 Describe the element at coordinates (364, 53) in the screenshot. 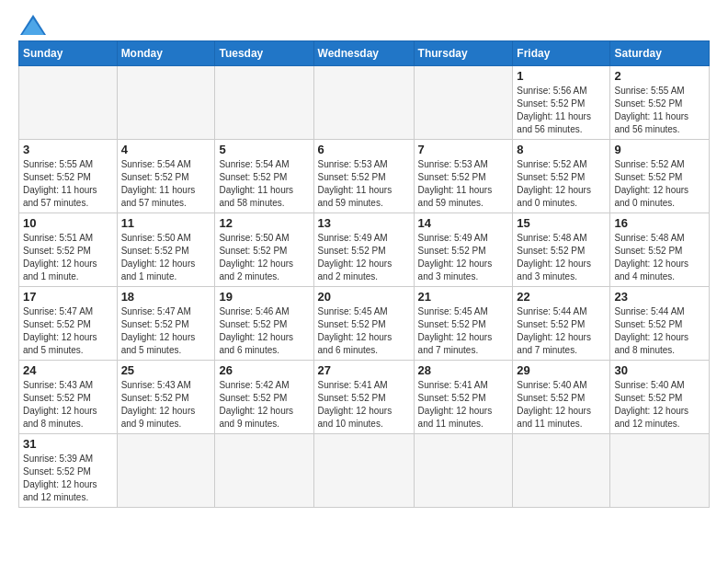

I see `day-of-week-header: Wednesday` at that location.